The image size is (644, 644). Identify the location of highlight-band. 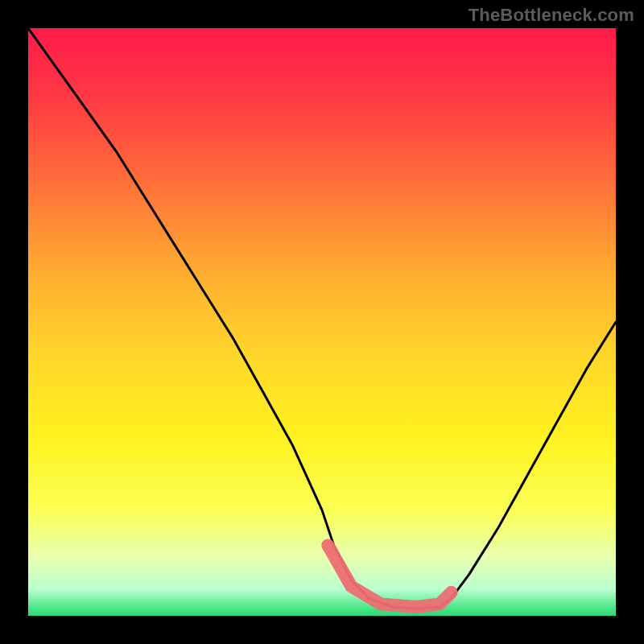
(390, 576).